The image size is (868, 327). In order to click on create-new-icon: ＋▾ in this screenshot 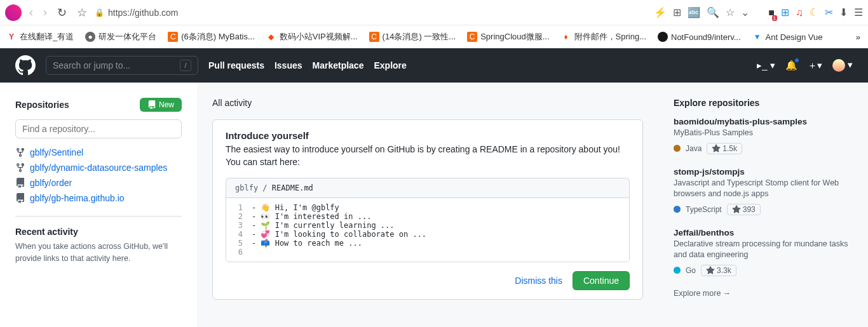, I will do `click(815, 66)`.